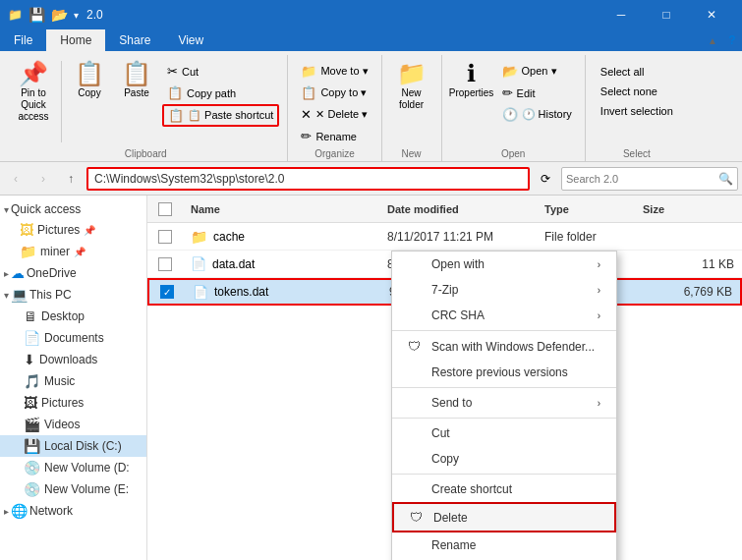 The image size is (742, 560). Describe the element at coordinates (545, 179) in the screenshot. I see `refresh-button: ⟳` at that location.